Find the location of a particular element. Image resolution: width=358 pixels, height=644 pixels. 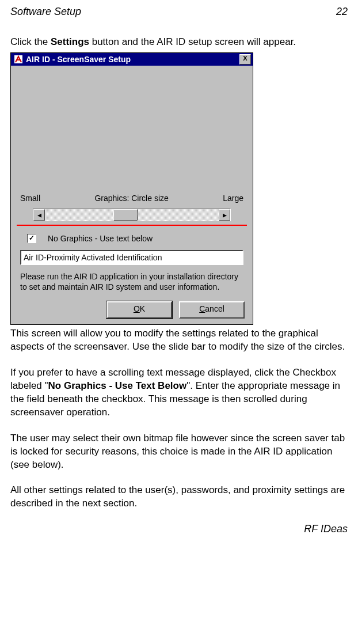

intro-pre: Click the is located at coordinates (31, 41).